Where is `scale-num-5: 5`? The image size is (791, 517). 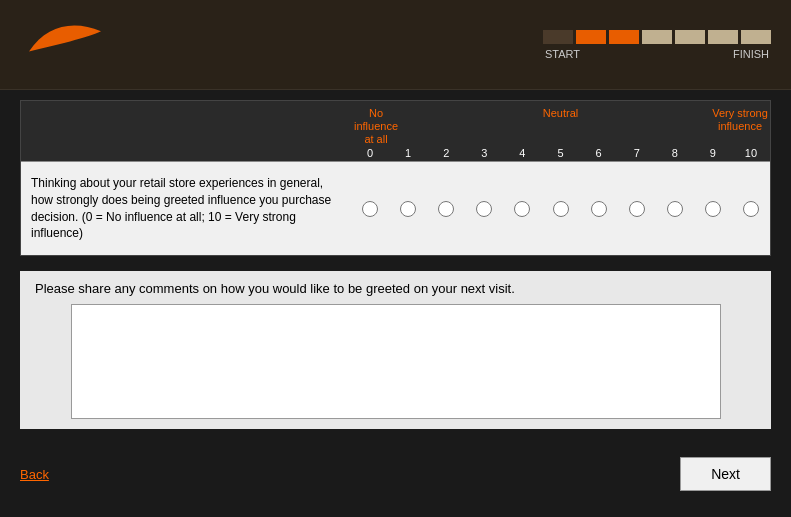
scale-num-5: 5 is located at coordinates (560, 153).